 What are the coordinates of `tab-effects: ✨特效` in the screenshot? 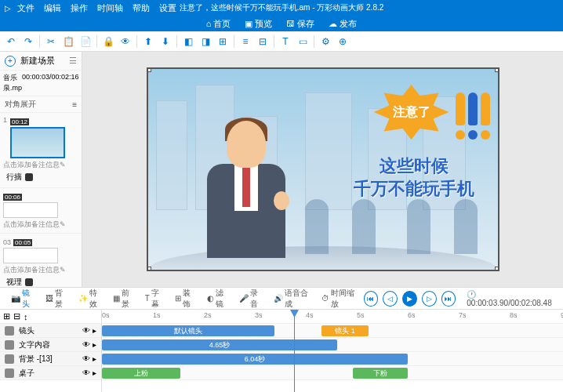 It's located at (90, 299).